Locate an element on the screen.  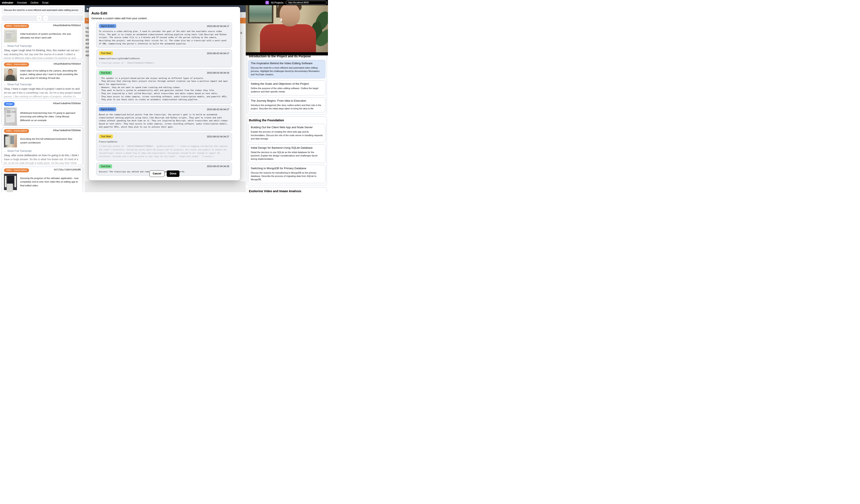
outline-card: Switching to MongoDB for Primary Databas… is located at coordinates (287, 174).